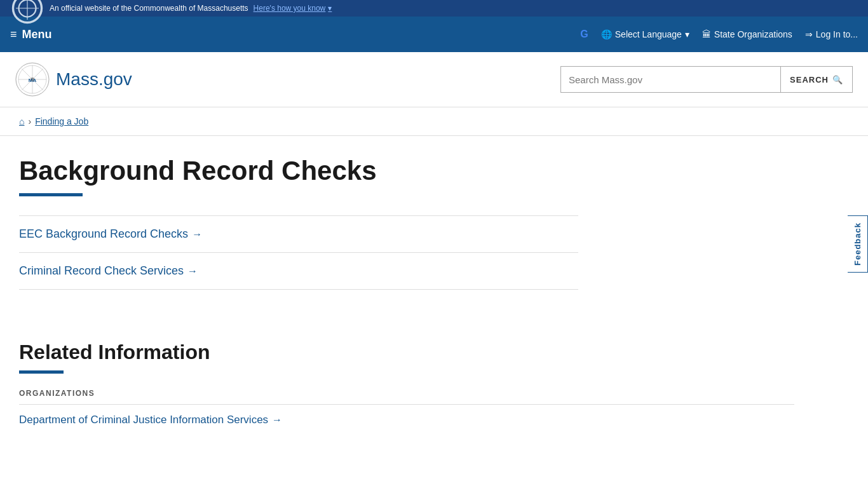  Describe the element at coordinates (102, 271) in the screenshot. I see `criminal-link-text: Criminal Record Check Services` at that location.